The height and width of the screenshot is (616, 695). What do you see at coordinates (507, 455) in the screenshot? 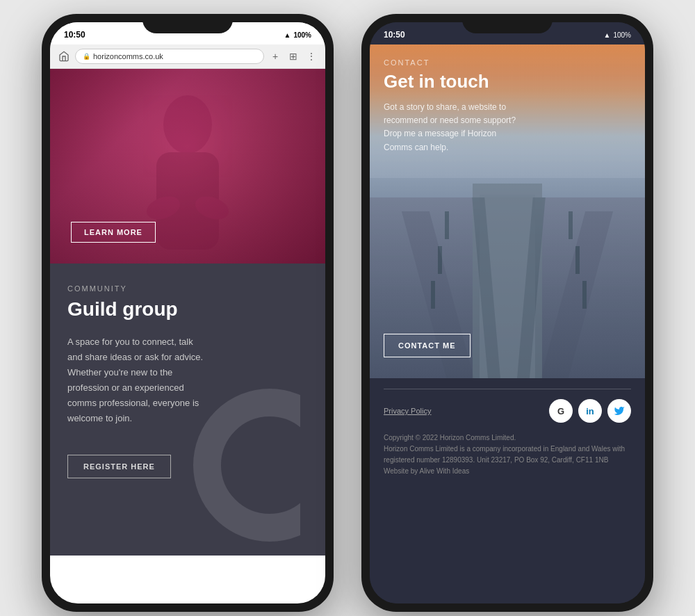
I see `footer-copyright: Copyright © 2022 Horizon Comms Limited. …` at bounding box center [507, 455].